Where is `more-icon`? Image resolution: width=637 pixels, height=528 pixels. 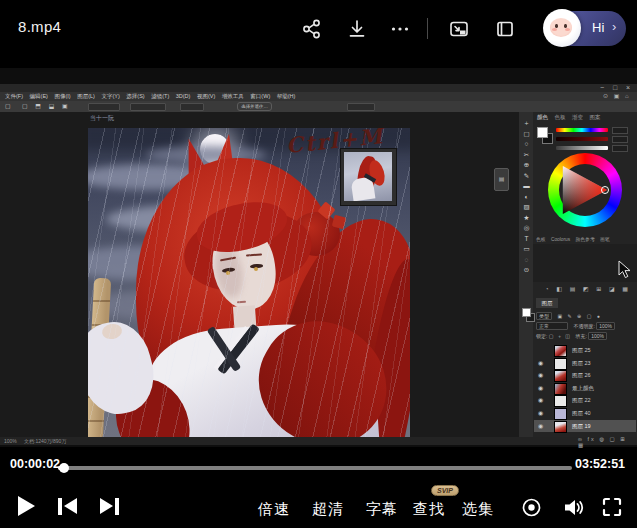
more-icon is located at coordinates (400, 29).